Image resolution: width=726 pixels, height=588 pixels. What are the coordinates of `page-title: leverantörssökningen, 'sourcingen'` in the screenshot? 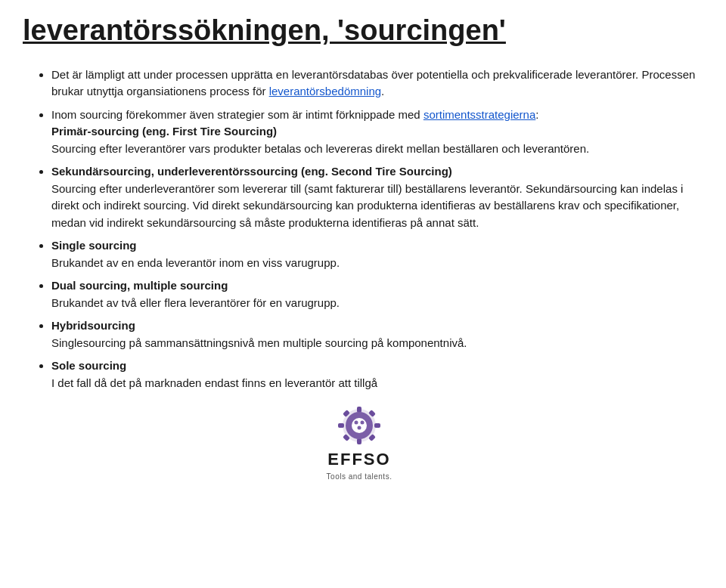 It's located at (359, 33).